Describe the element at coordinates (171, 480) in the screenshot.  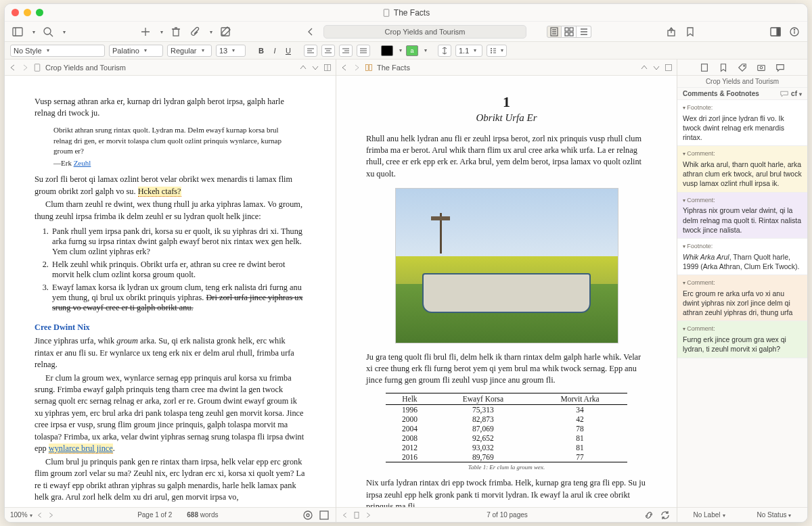
I see `body-text: Clum brul ju prinquis pank gen re rintax…` at that location.